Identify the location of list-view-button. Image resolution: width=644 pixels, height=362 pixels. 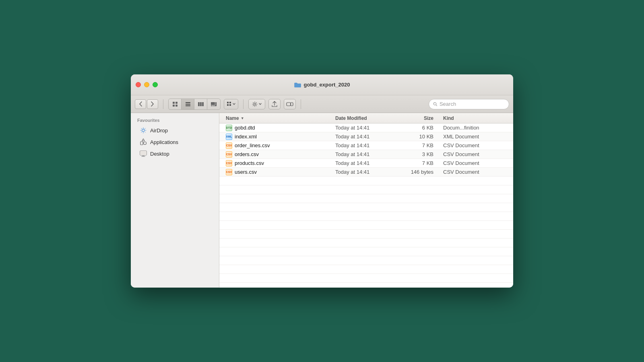
(188, 104).